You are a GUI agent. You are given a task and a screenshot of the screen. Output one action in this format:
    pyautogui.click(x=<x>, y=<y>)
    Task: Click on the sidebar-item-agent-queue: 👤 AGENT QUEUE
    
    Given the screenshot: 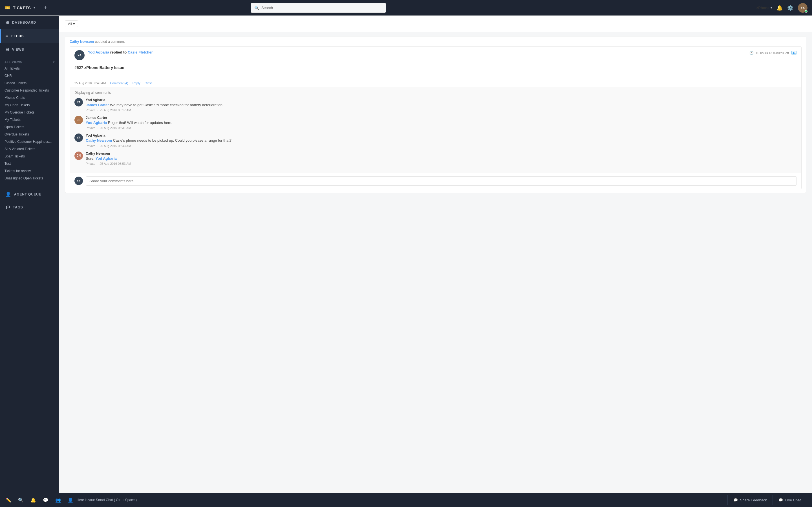 What is the action you would take?
    pyautogui.click(x=30, y=194)
    